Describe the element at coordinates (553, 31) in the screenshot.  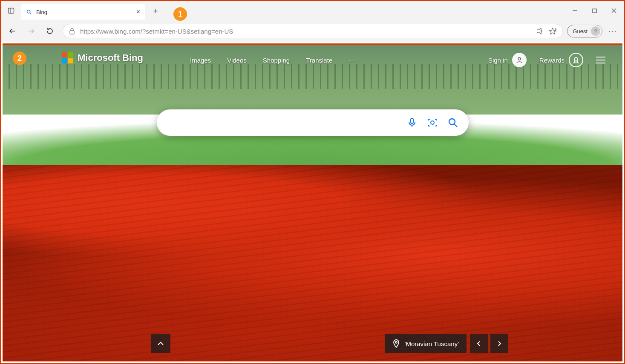
I see `favorites-icon` at that location.